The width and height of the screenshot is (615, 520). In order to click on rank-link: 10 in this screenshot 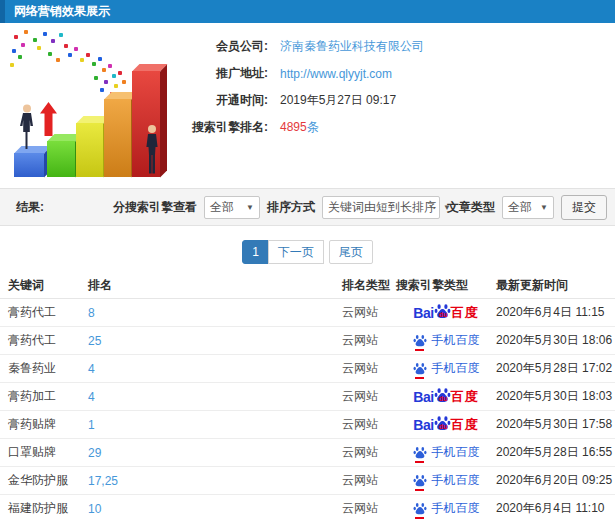, I will do `click(215, 509)`.